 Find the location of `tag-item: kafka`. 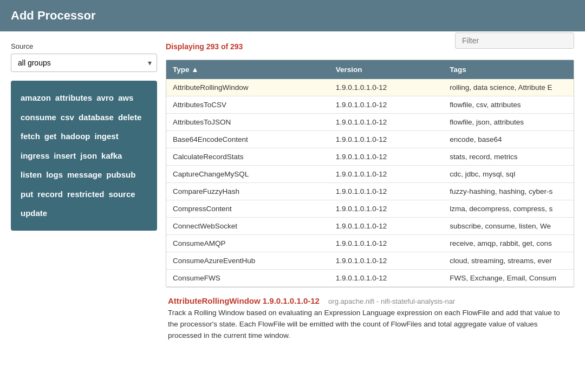

tag-item: kafka is located at coordinates (112, 156).